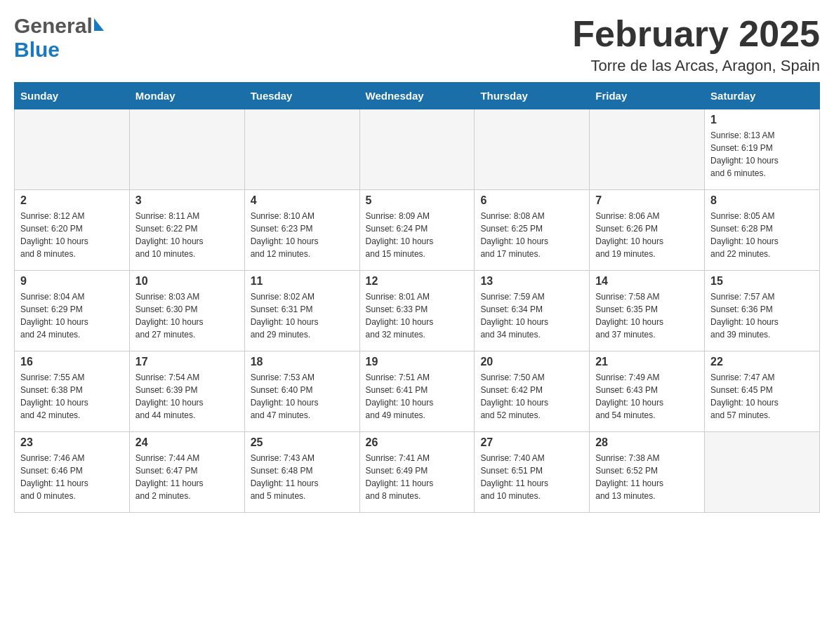 The height and width of the screenshot is (644, 834). I want to click on day-number: 17, so click(187, 362).